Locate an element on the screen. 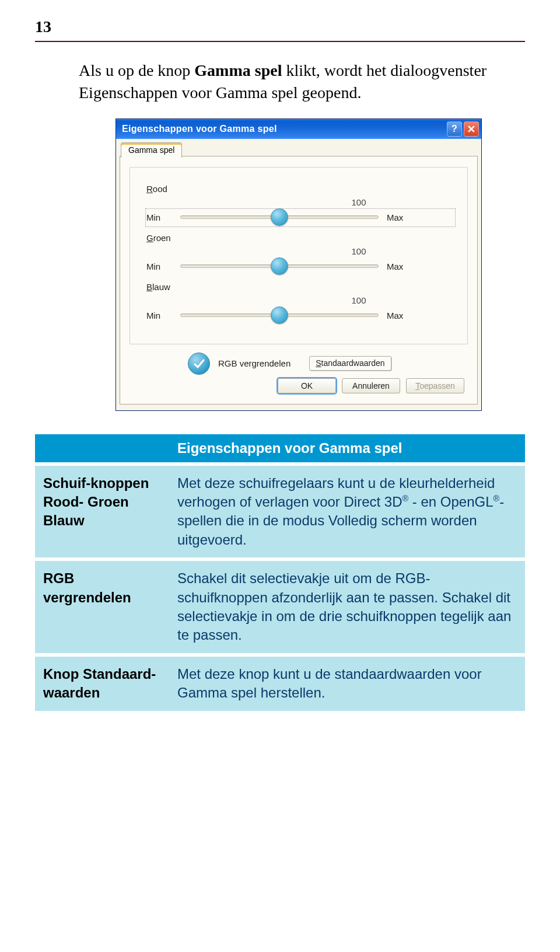 Image resolution: width=560 pixels, height=952 pixels. apply-button: Toepassen is located at coordinates (435, 386).